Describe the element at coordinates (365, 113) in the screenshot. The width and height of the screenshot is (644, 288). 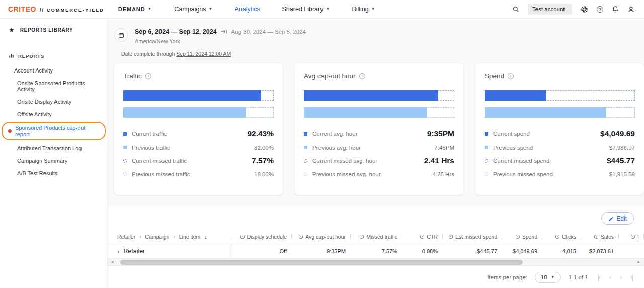
I see `previous-hour-bar` at that location.